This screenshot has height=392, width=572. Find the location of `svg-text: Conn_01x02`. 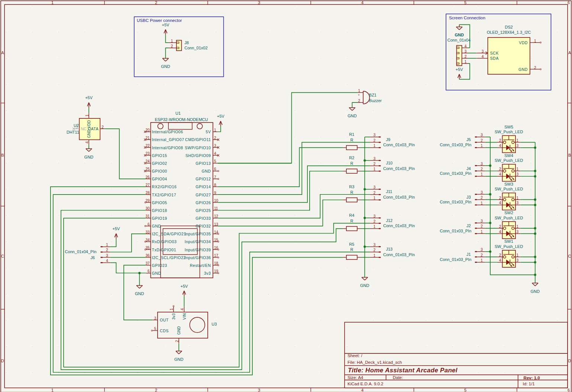

svg-text: Conn_01x02 is located at coordinates (196, 48).